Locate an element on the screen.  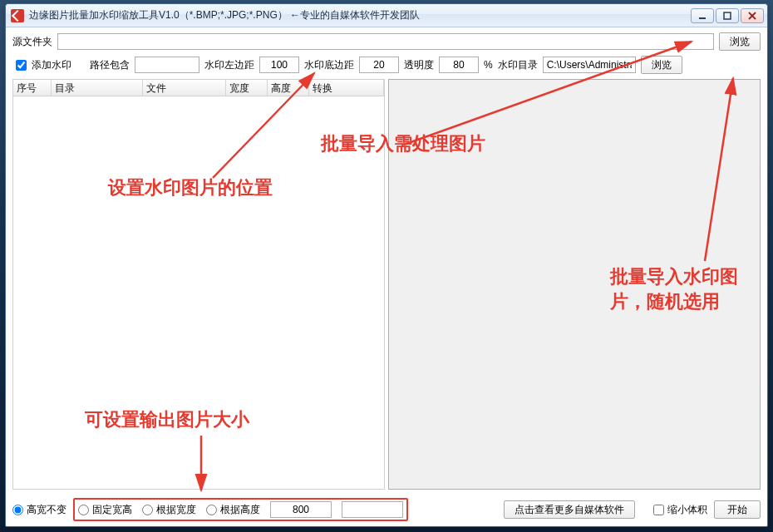
add-watermark-label: 添加水印 is located at coordinates (52, 65).